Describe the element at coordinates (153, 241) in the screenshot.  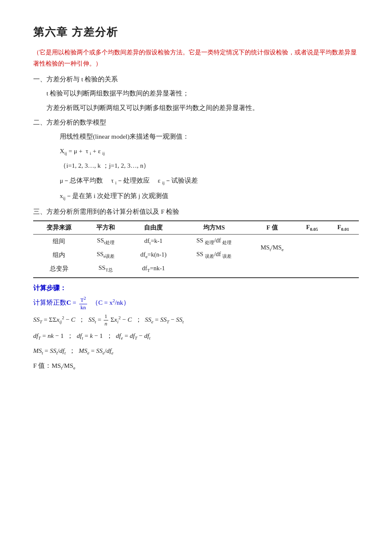
I see `df-between: dft=k-1` at that location.